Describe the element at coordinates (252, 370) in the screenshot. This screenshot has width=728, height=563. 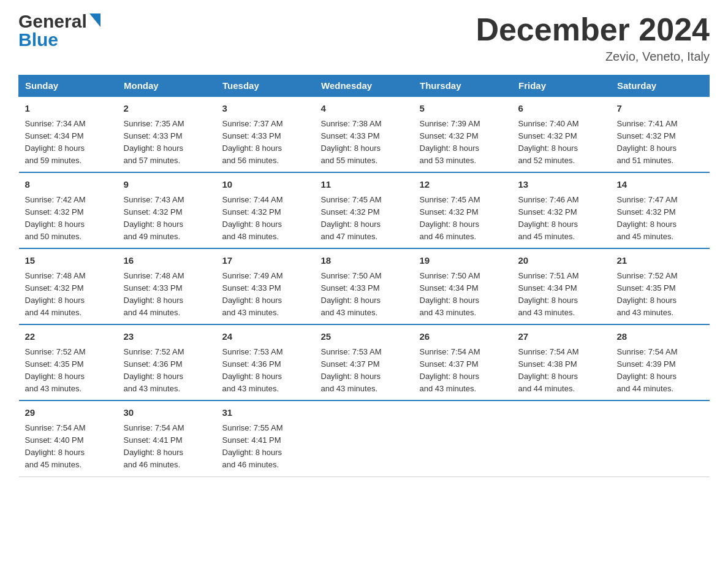
I see `day-info: Sunrise: 7:53 AMSunset: 4:36 PMDaylight:…` at that location.